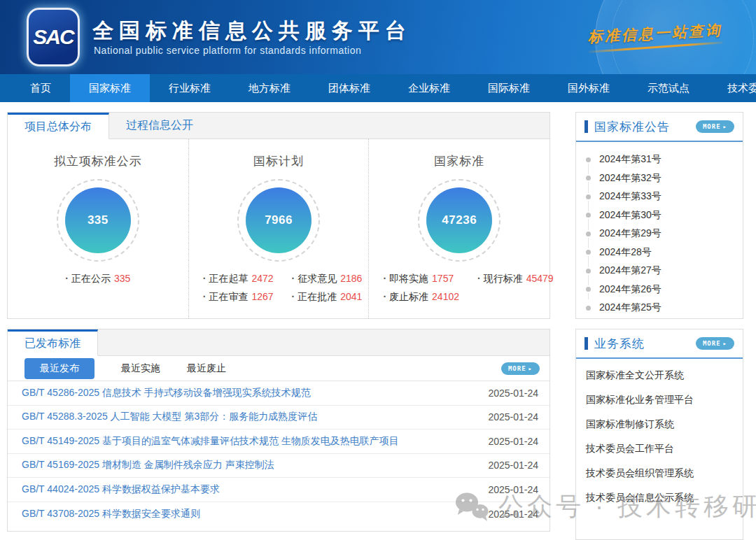 The image size is (756, 540). What do you see at coordinates (509, 88) in the screenshot?
I see `nav-item-international-standards: 国际标准` at bounding box center [509, 88].